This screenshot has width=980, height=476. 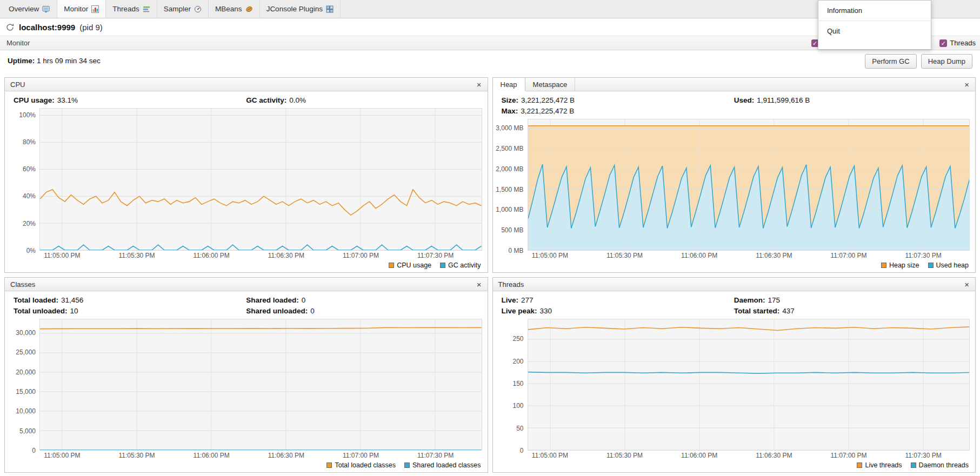 I want to click on heap-stats: Size:3,221,225,472 B Used:1,911,599,616 …, so click(x=734, y=104).